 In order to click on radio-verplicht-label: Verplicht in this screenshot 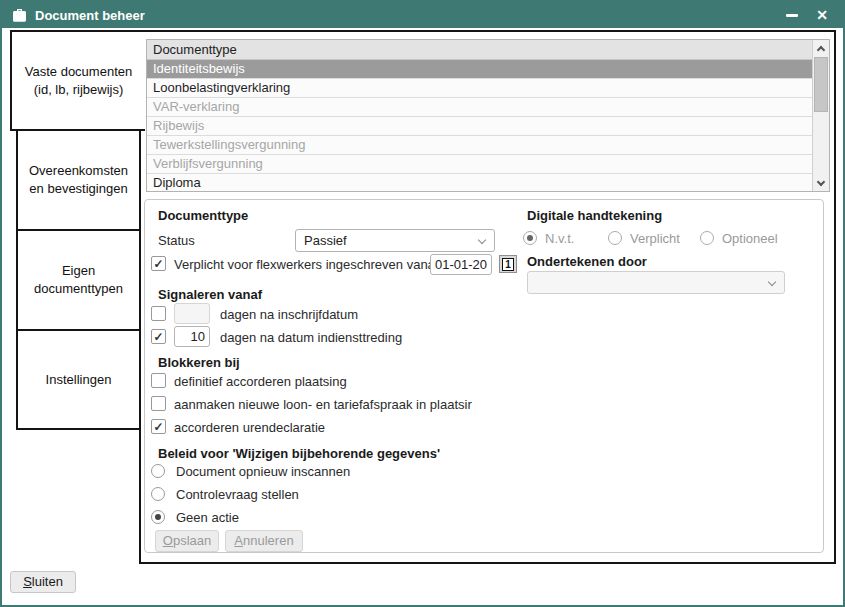, I will do `click(655, 238)`.